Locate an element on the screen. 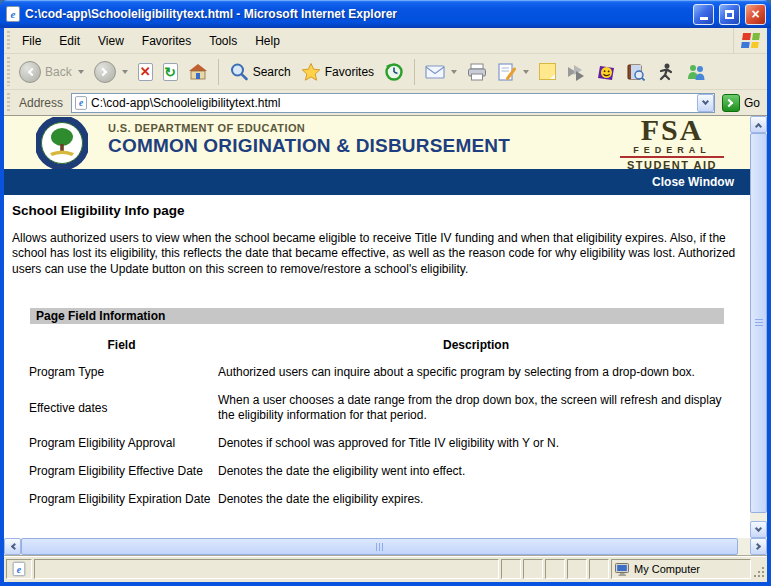 The height and width of the screenshot is (586, 771). app-title: COMMON ORIGINATION & DISBURSEMENT is located at coordinates (309, 146).